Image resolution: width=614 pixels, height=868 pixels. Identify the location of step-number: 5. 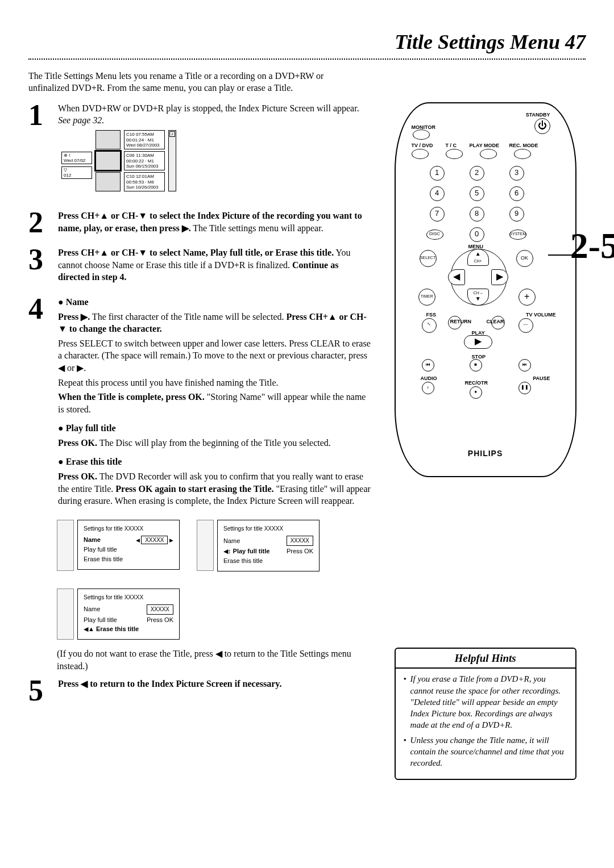
(40, 691).